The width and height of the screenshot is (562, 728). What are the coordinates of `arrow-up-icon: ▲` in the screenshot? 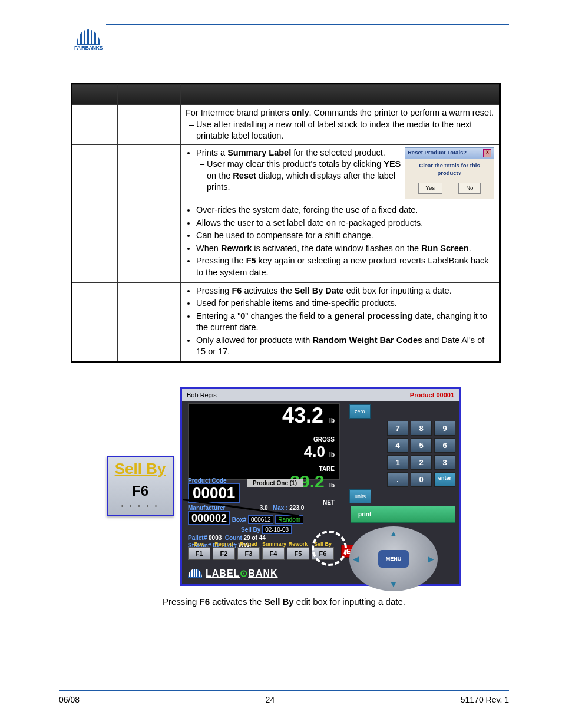 It's located at (394, 533).